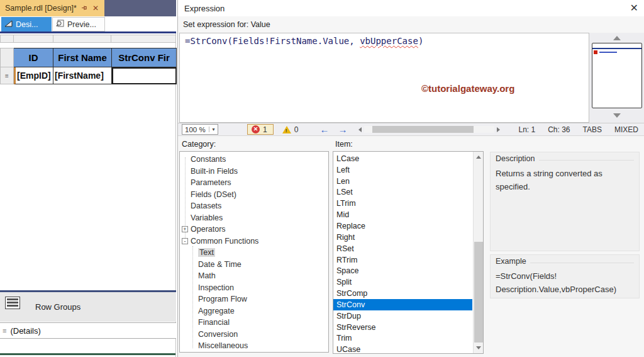 The height and width of the screenshot is (357, 644). Describe the element at coordinates (254, 288) in the screenshot. I see `category-inspection: Inspection` at that location.